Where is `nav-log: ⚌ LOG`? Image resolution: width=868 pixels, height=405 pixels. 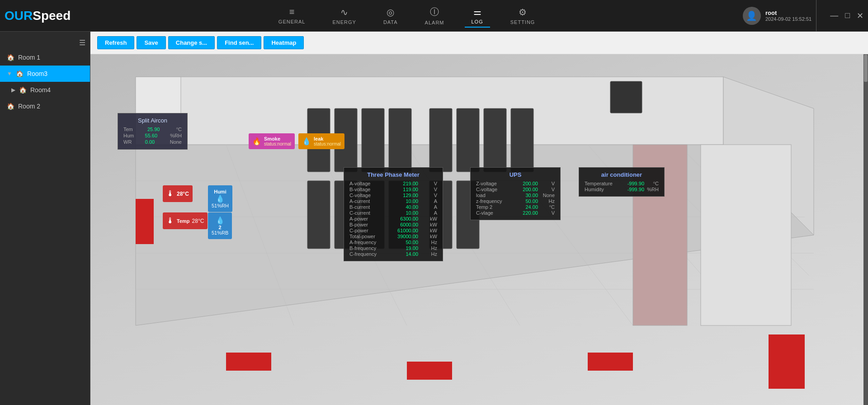
nav-log: ⚌ LOG is located at coordinates (477, 16).